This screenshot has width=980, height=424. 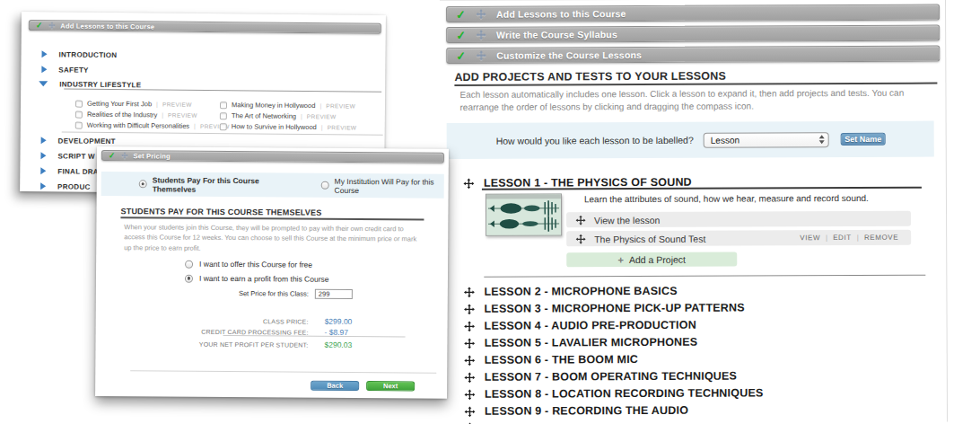 I want to click on lesson-row: LESSON 5 - LAVALIER MICROPHONES, so click(x=582, y=343).